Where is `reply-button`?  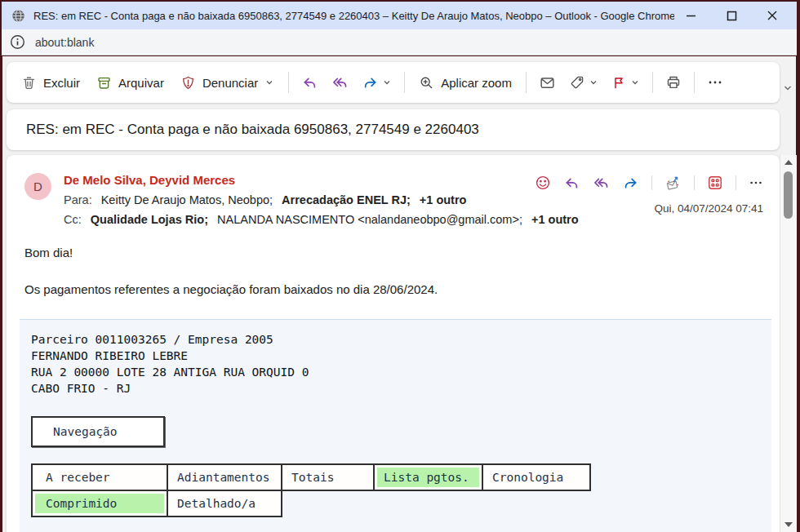
reply-button is located at coordinates (310, 83).